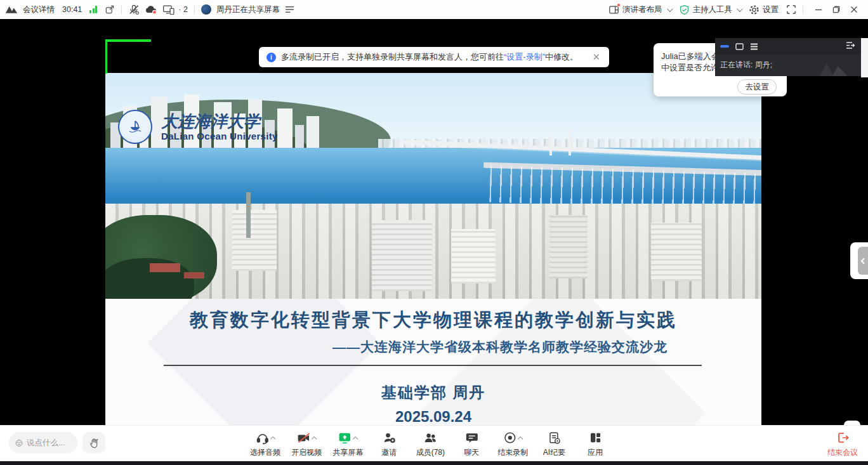  Describe the element at coordinates (754, 47) in the screenshot. I see `panel-list-icon` at that location.